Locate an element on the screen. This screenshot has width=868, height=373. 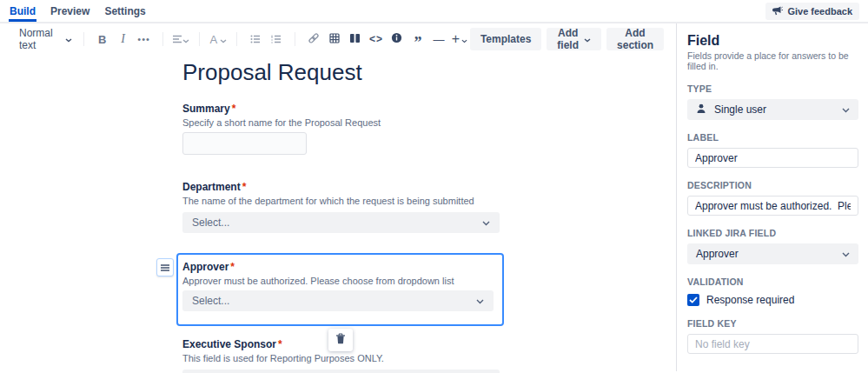
layout-button is located at coordinates (355, 39).